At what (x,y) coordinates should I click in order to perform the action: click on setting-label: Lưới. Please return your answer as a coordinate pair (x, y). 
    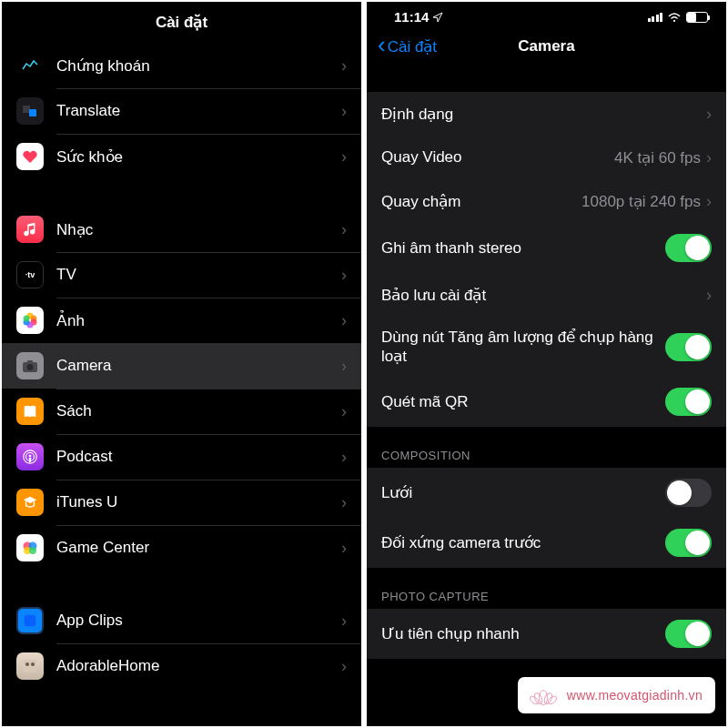
    Looking at the image, I should click on (523, 493).